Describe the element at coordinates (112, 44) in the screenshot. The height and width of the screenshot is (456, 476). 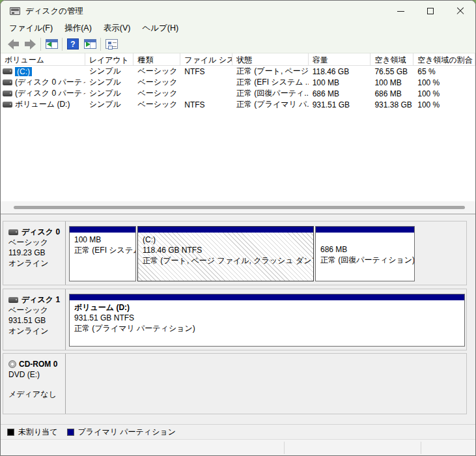
I see `properties-icon` at that location.